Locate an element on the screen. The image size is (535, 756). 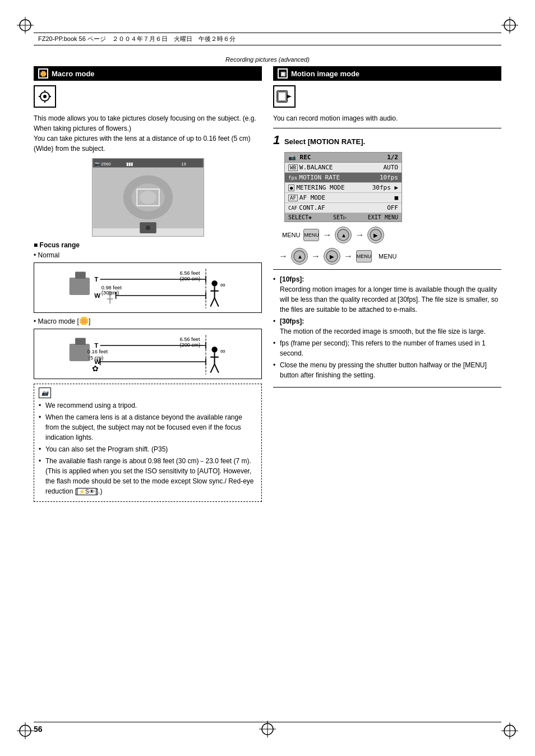
af-icon: AF is located at coordinates (293, 198).